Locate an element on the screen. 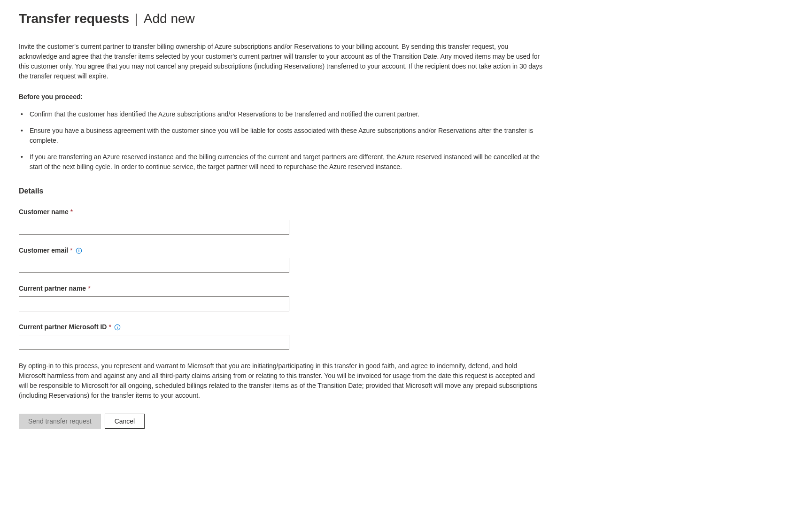  before-proceed-label: Before you proceed: is located at coordinates (406, 97).